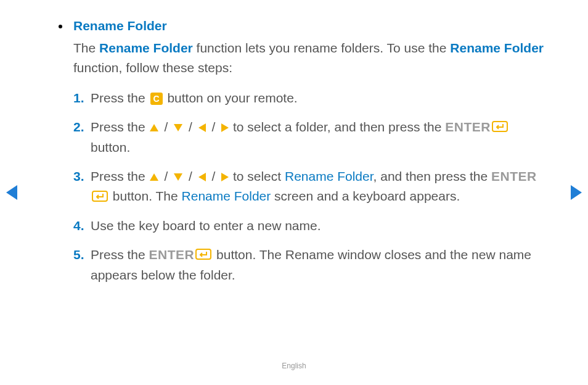  What do you see at coordinates (231, 97) in the screenshot?
I see `step-text: button on your remote.` at bounding box center [231, 97].